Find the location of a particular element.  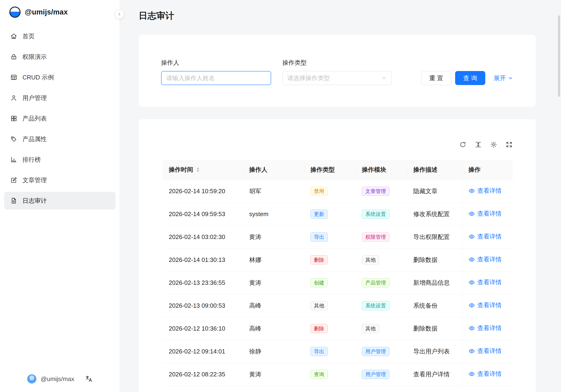

appstore-icon is located at coordinates (14, 118).